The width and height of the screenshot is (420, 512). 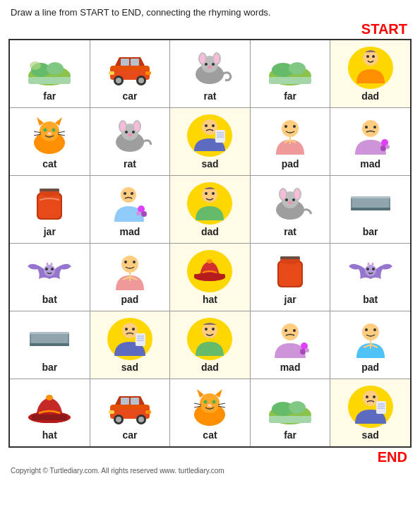 I want to click on dad-circle2-icon, so click(x=210, y=203).